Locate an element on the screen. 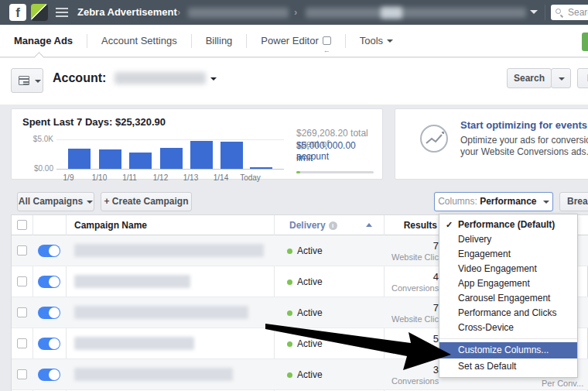  facebook-logo-icon: f is located at coordinates (18, 12).